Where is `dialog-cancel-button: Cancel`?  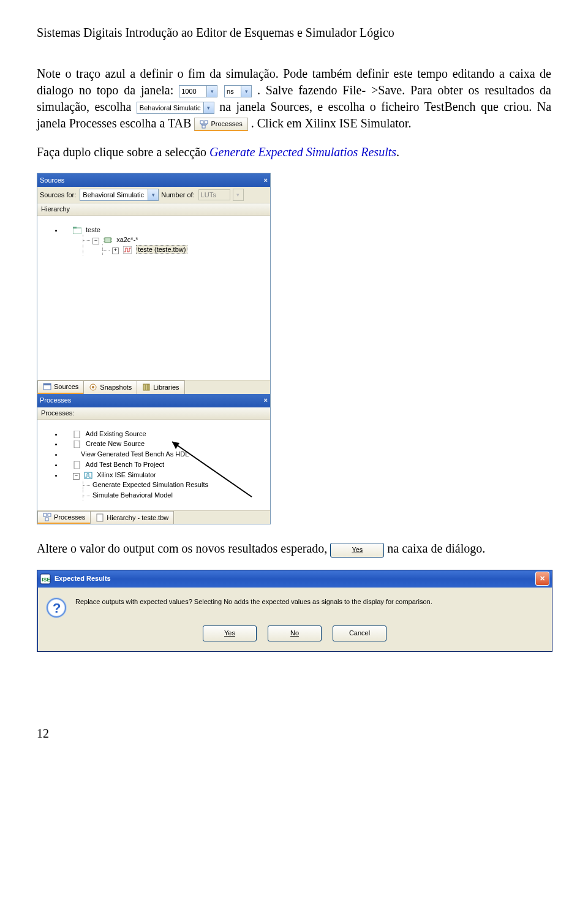
dialog-cancel-button: Cancel is located at coordinates (360, 633).